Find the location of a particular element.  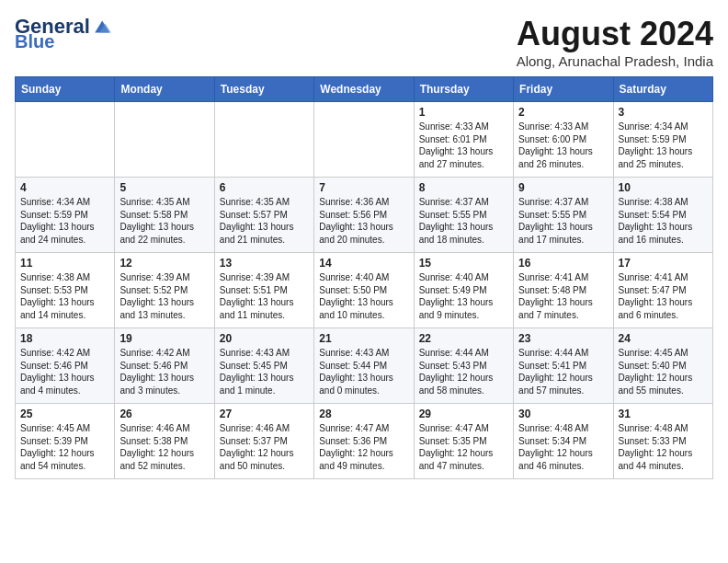

day-content: Sunrise: 4:38 AM Sunset: 5:54 PM Dayligh… is located at coordinates (664, 221).